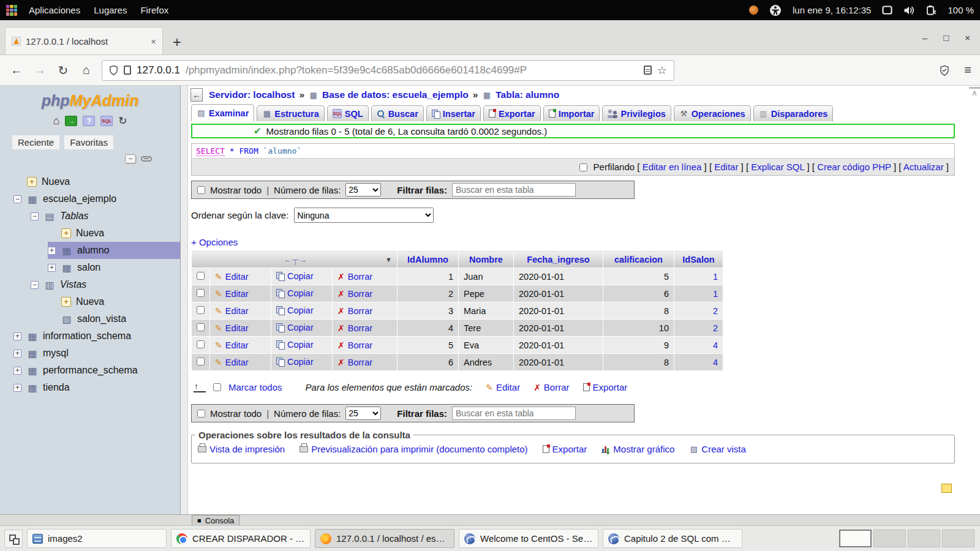 The height and width of the screenshot is (551, 980). Describe the element at coordinates (559, 260) in the screenshot. I see `header-fecha-ingreso: Fecha_ingreso` at that location.